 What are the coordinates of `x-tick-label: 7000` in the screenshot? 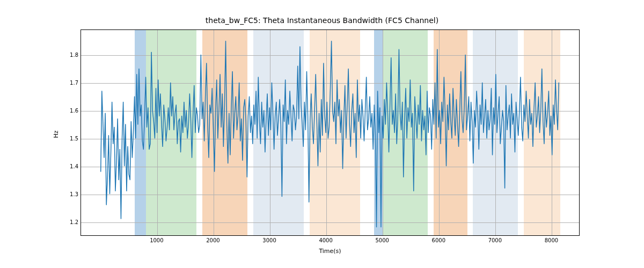 It's located at (495, 240).